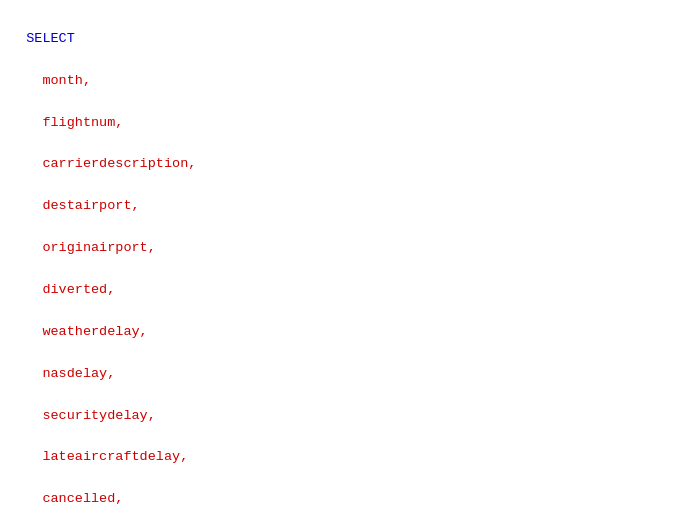 This screenshot has width=697, height=512. I want to click on field-carrierdescription: carrierdescription,, so click(119, 164).